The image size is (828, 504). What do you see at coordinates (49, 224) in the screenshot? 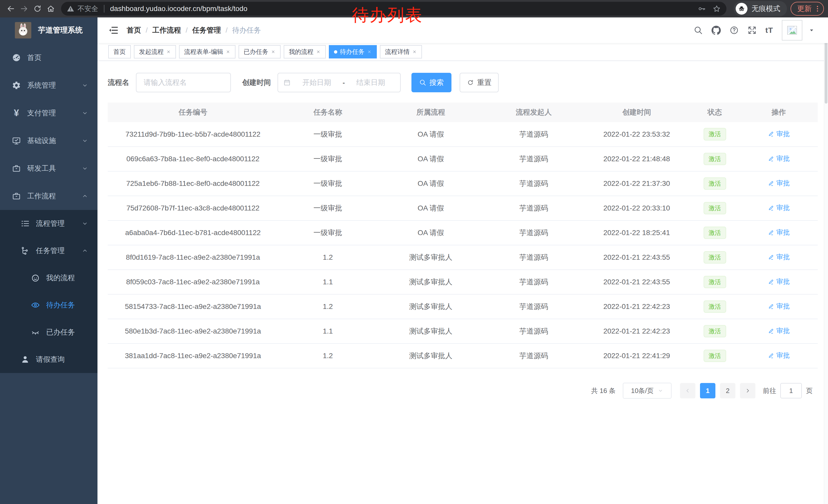
I see `sidebar-item: 流程管理` at bounding box center [49, 224].